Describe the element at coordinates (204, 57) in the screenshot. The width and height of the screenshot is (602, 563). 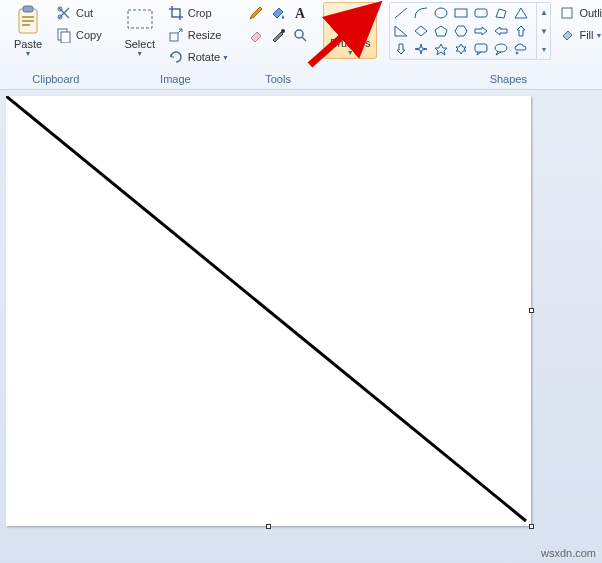
I see `rotate-label: Rotate` at that location.